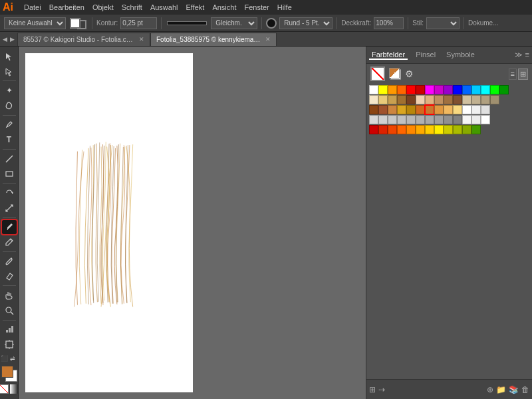  What do you see at coordinates (495, 90) in the screenshot?
I see `swatch-00ff00` at bounding box center [495, 90].